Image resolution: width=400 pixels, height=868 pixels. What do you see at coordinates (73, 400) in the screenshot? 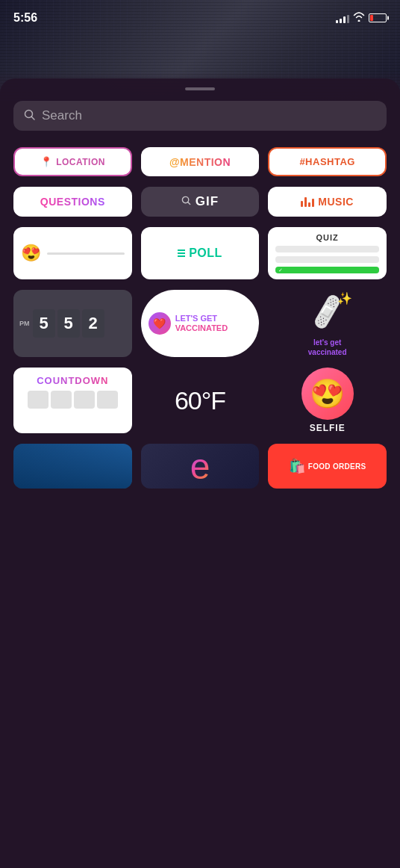
I see `countdown-sticker: COUNTDOWN` at bounding box center [73, 400].